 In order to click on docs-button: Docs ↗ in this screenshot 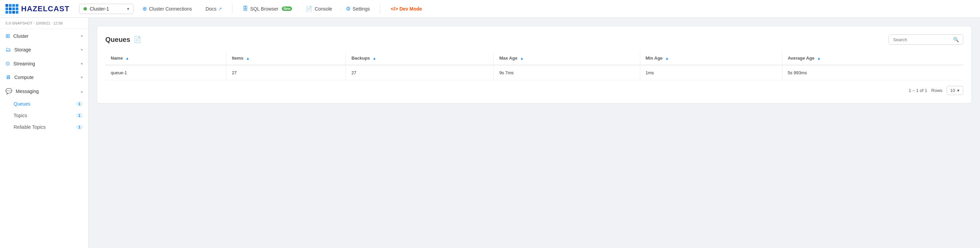, I will do `click(214, 9)`.